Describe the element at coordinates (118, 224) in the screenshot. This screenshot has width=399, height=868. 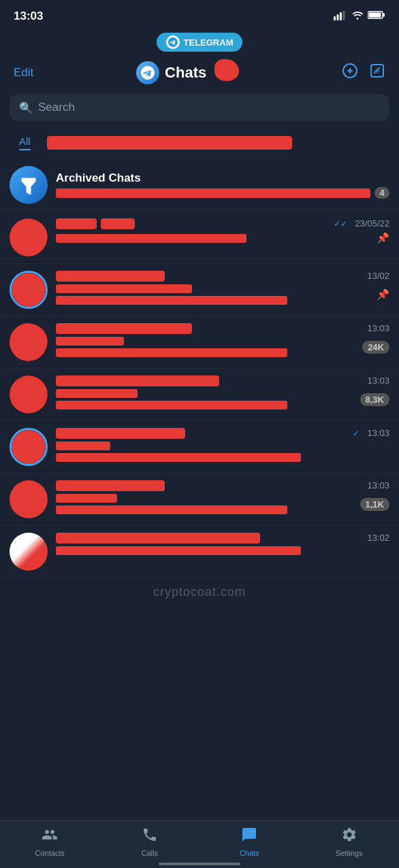
I see `chat-name-redact-1b` at that location.